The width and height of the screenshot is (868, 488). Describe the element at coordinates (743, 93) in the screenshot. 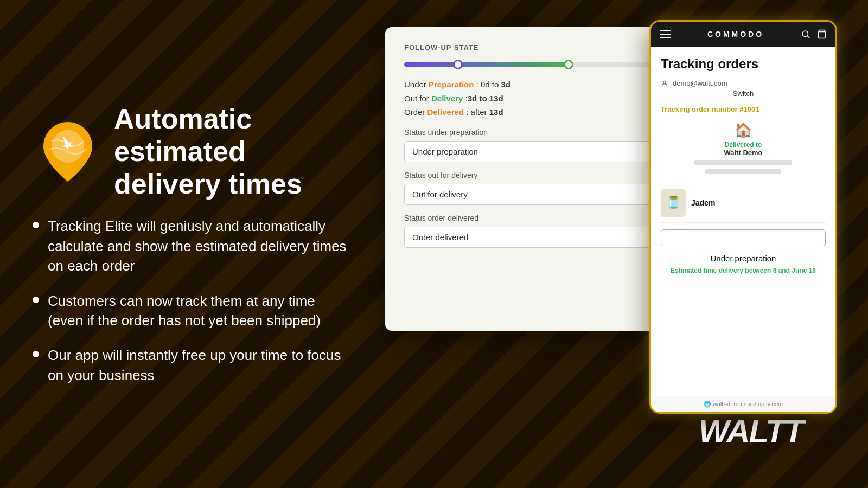

I see `switch-link: Switch` at that location.